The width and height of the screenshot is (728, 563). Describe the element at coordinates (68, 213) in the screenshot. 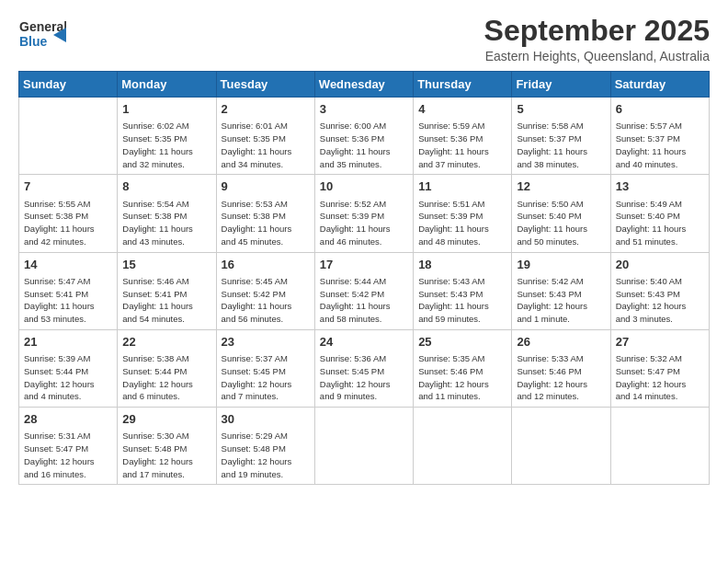

I see `calendar-cell: 7Sunrise: 5:55 AMSunset: 5:38 PMDaylight…` at that location.